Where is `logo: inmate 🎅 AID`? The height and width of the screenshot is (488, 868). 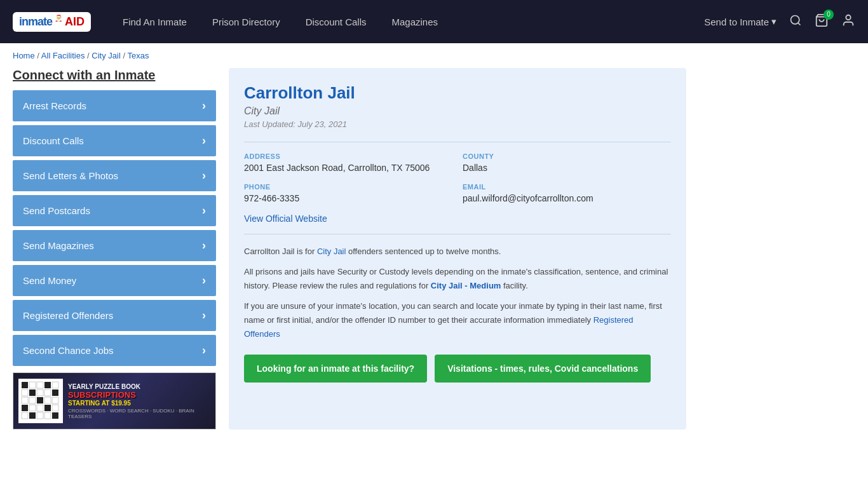
logo: inmate 🎅 AID is located at coordinates (52, 22).